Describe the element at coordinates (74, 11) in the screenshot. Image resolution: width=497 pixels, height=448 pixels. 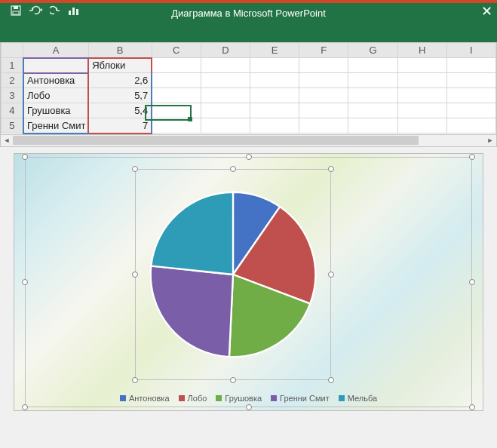
I see `chart-tools-icon` at that location.